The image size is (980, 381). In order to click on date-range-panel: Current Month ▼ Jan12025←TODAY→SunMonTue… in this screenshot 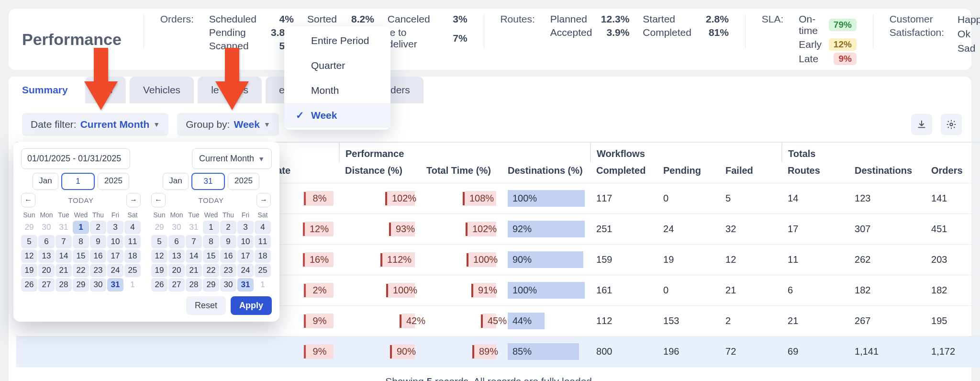, I will do `click(146, 232)`.